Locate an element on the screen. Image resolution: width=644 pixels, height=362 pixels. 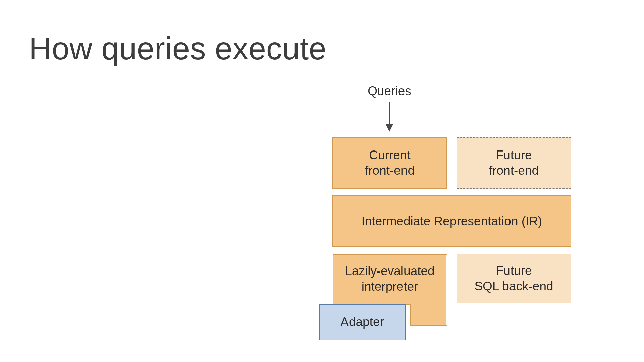
box-ir: Intermediate Representation (IR) is located at coordinates (452, 221).